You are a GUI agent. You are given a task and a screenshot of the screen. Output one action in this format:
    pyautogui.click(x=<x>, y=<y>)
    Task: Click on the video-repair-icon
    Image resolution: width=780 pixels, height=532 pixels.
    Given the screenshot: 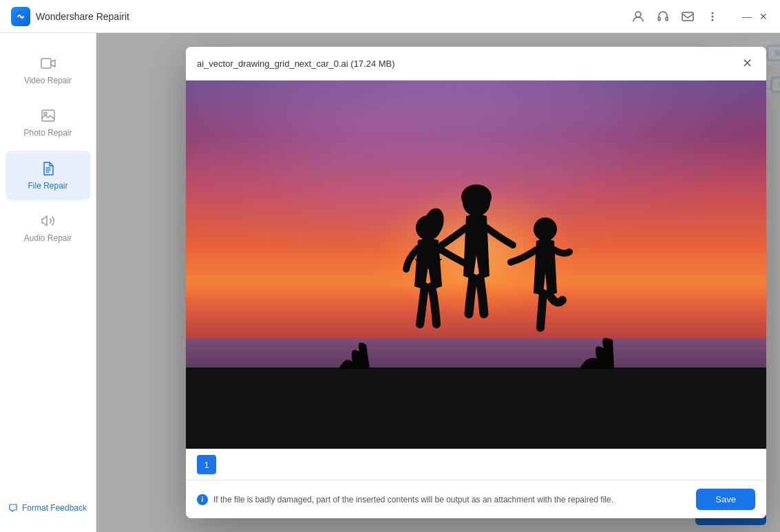 What is the action you would take?
    pyautogui.click(x=48, y=63)
    